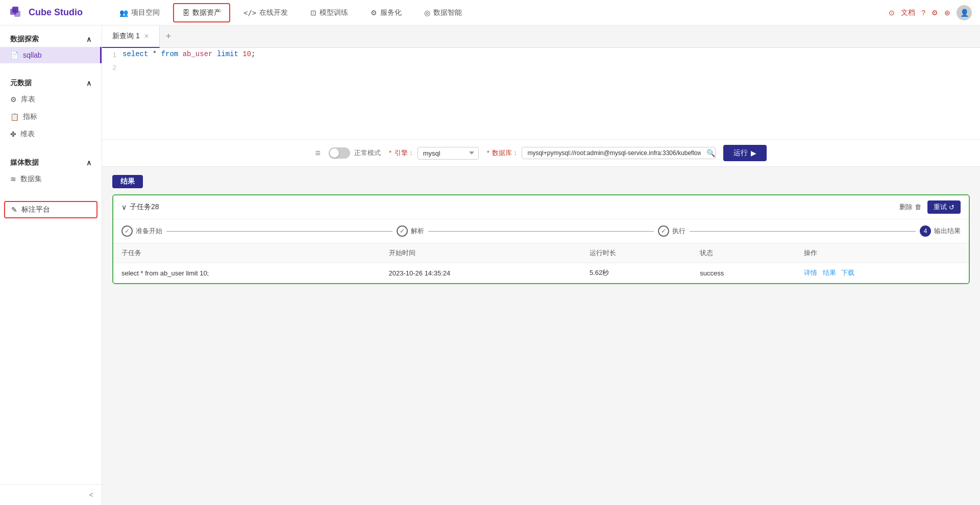 Image resolution: width=980 pixels, height=505 pixels. What do you see at coordinates (168, 37) in the screenshot?
I see `add-tab-icon: +` at bounding box center [168, 37].